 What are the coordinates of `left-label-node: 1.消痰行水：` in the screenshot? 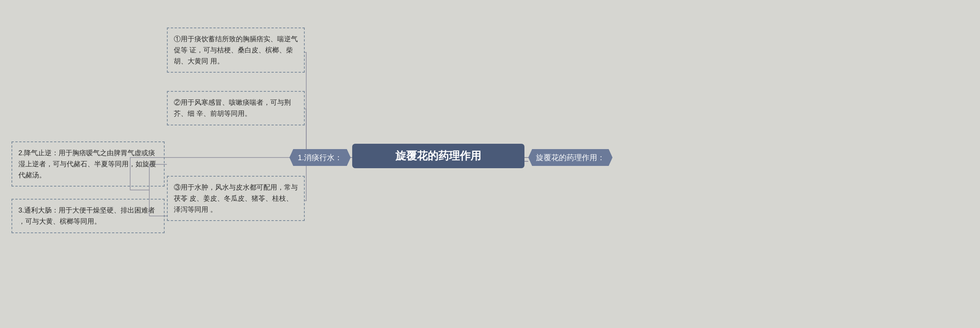 It's located at (320, 158).